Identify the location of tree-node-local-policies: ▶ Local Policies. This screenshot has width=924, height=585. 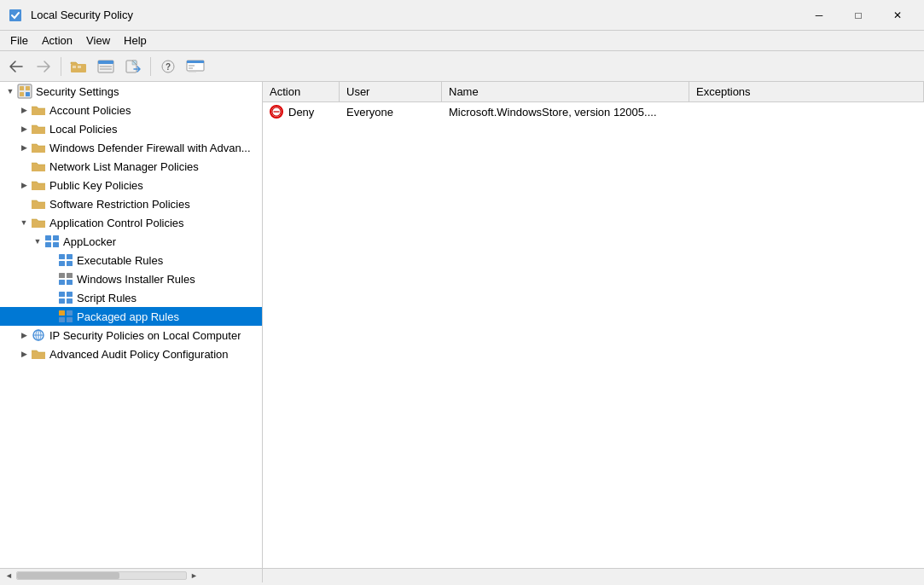
(131, 129).